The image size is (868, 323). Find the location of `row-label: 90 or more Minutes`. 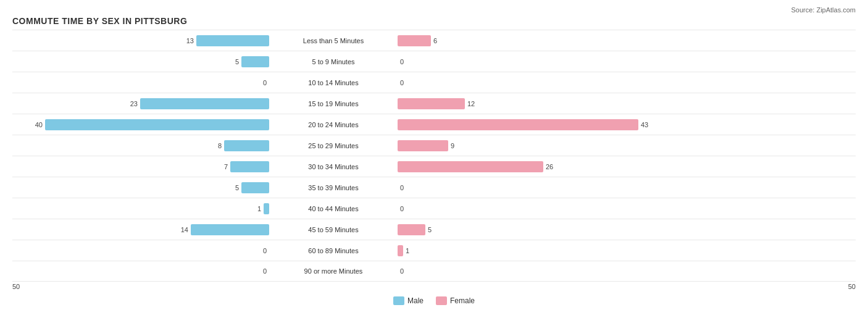

row-label: 90 or more Minutes is located at coordinates (333, 271).